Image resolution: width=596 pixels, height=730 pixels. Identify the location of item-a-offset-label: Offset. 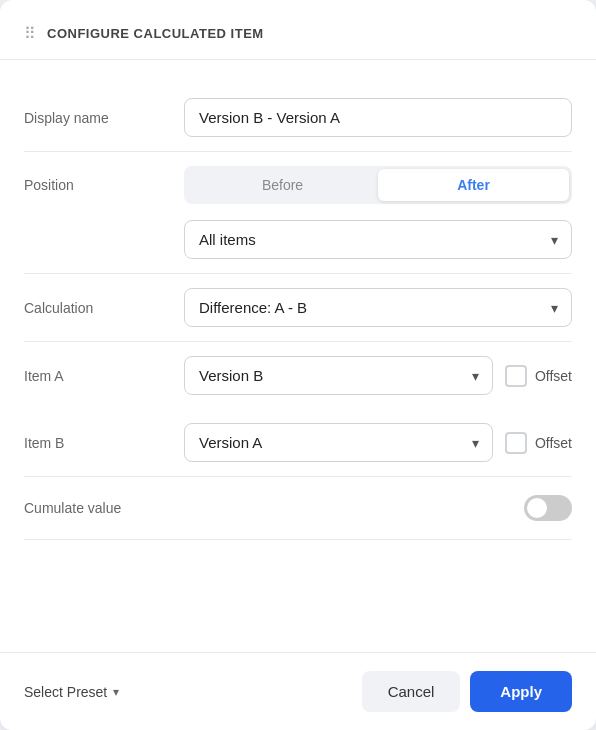
(554, 376).